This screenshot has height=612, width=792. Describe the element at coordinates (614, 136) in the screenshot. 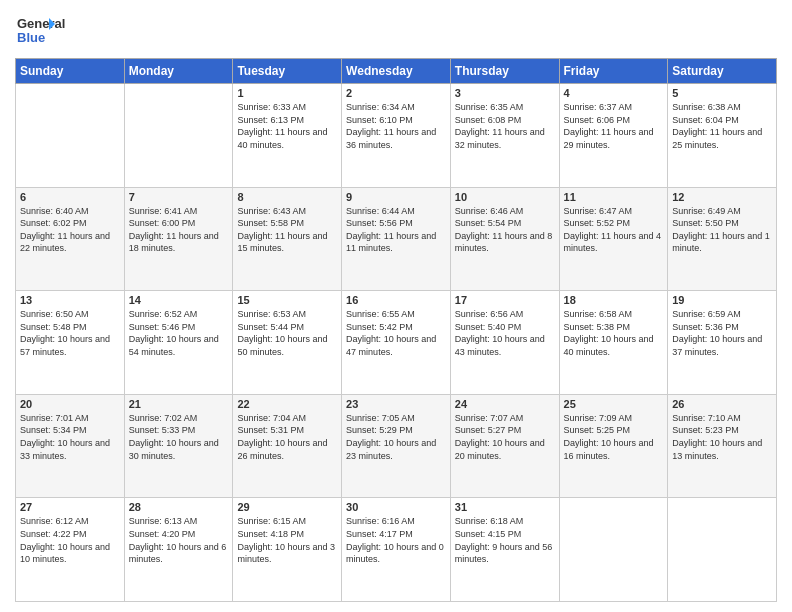

I see `calendar-cell: 4Sunrise: 6:37 AM Sunset: 6:06 PM Daylig…` at that location.